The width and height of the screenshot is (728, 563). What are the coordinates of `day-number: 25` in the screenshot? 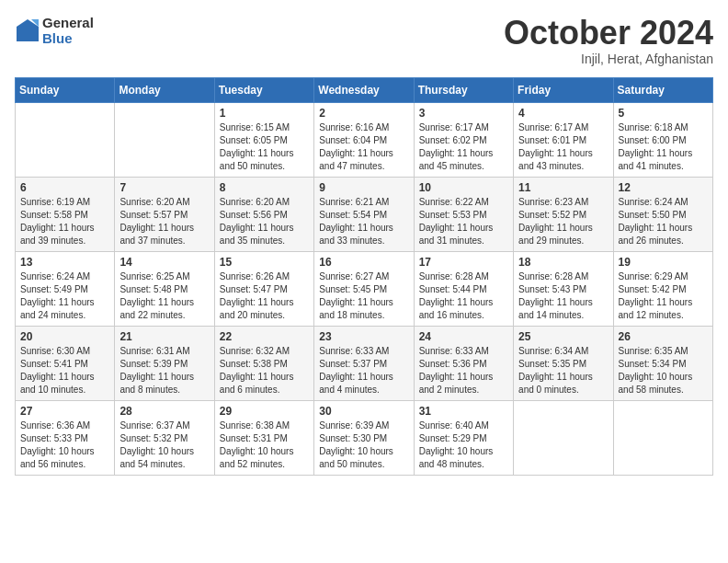 It's located at (563, 337).